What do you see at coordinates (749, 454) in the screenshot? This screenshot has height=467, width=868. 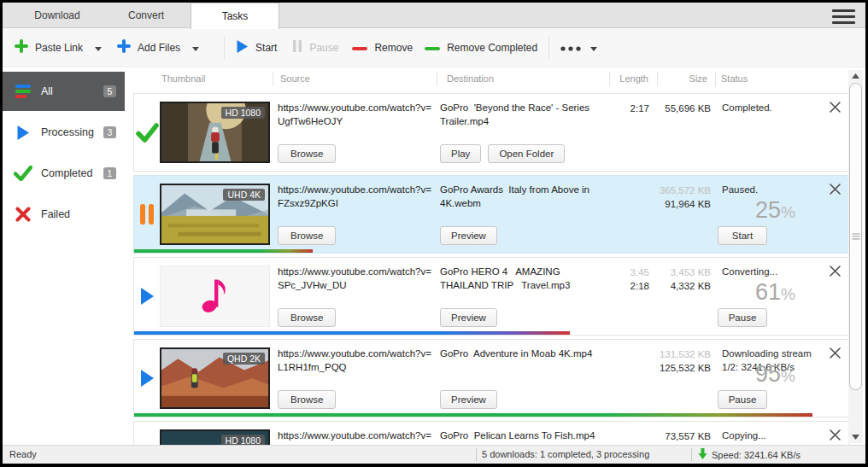 I see `speed-indicator: Speed: 3241.64 KB/s` at bounding box center [749, 454].